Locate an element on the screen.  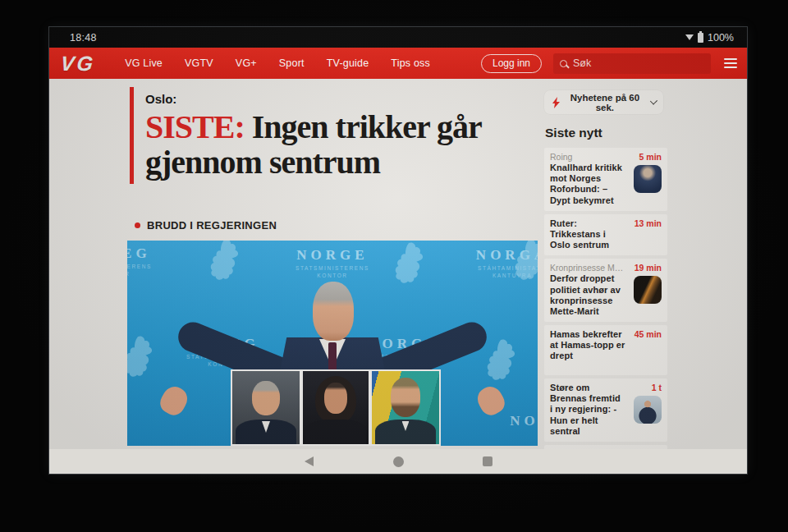
news-item-time: 13 min is located at coordinates (648, 223).